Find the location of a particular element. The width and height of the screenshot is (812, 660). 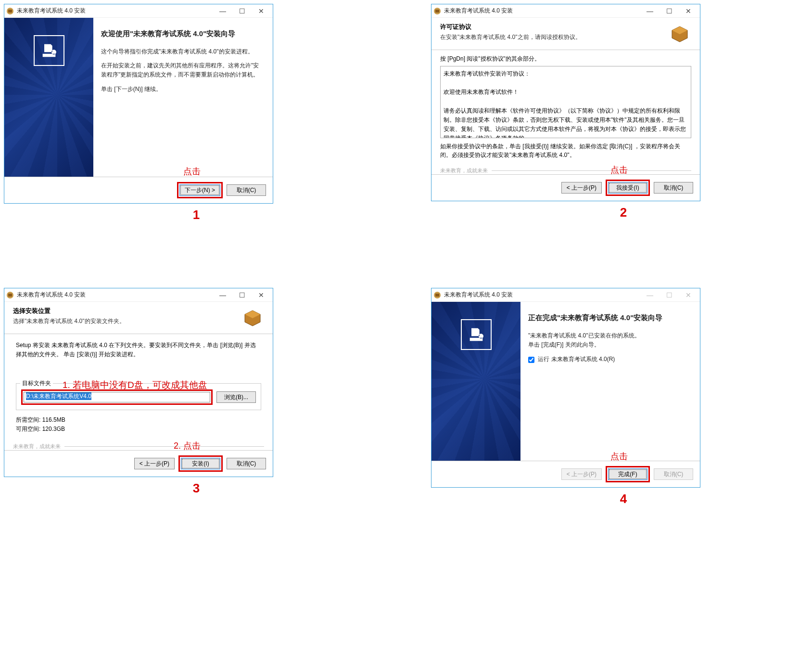

finish-button: 完成(F) is located at coordinates (628, 474).